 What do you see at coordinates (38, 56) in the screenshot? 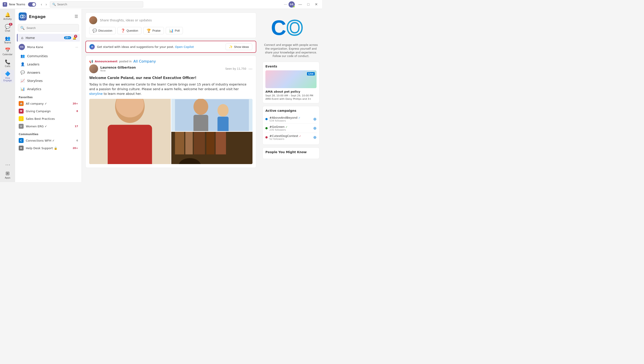
I see `communities-nav-label: Communities` at bounding box center [38, 56].